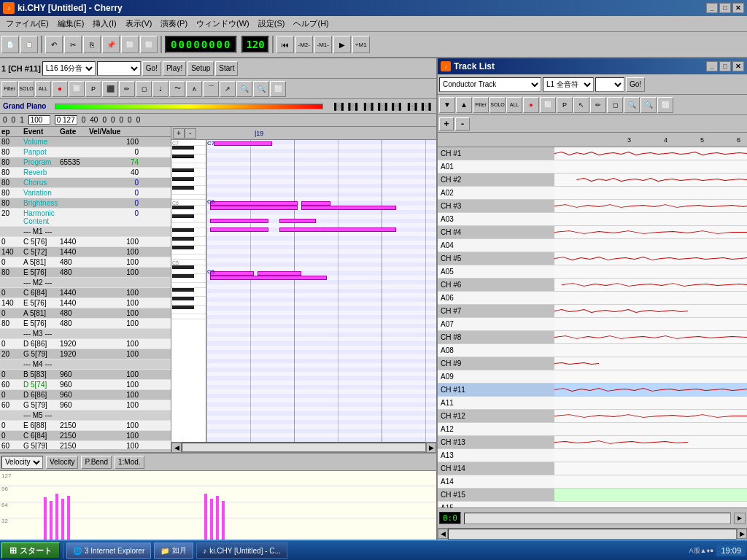 This screenshot has width=747, height=560. What do you see at coordinates (218, 506) in the screenshot?
I see `vel-area: 127 96 64 32` at bounding box center [218, 506].